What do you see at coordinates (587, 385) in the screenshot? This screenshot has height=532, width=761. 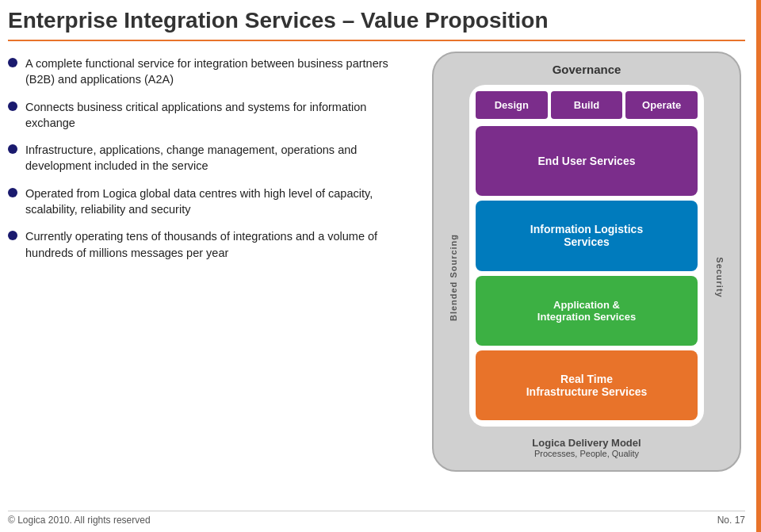 I see `realtime-label: Real TimeInfrastructure Services` at bounding box center [587, 385].